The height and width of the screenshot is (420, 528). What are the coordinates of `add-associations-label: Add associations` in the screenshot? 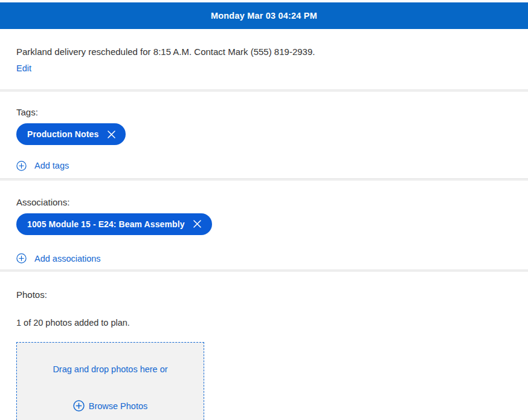 It's located at (68, 259).